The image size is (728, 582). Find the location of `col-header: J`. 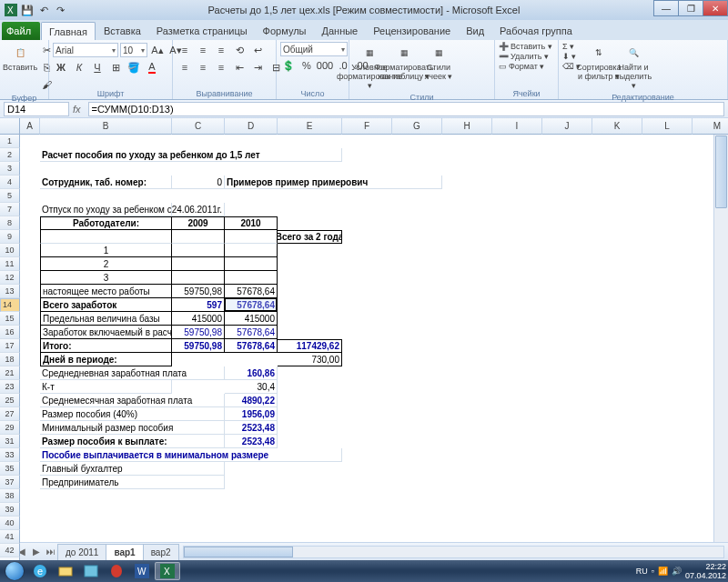

col-header: J is located at coordinates (568, 126).